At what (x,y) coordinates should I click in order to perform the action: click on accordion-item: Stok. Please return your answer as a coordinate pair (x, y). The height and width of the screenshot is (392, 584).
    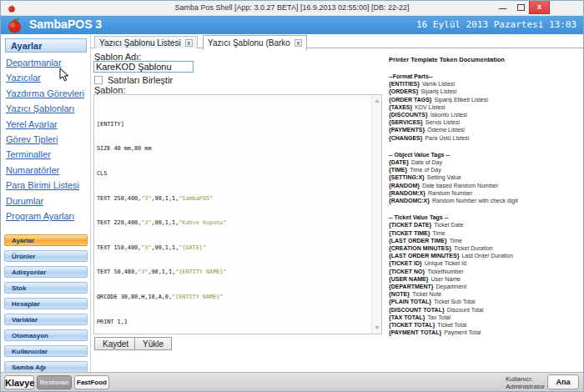
    Looking at the image, I should click on (46, 288).